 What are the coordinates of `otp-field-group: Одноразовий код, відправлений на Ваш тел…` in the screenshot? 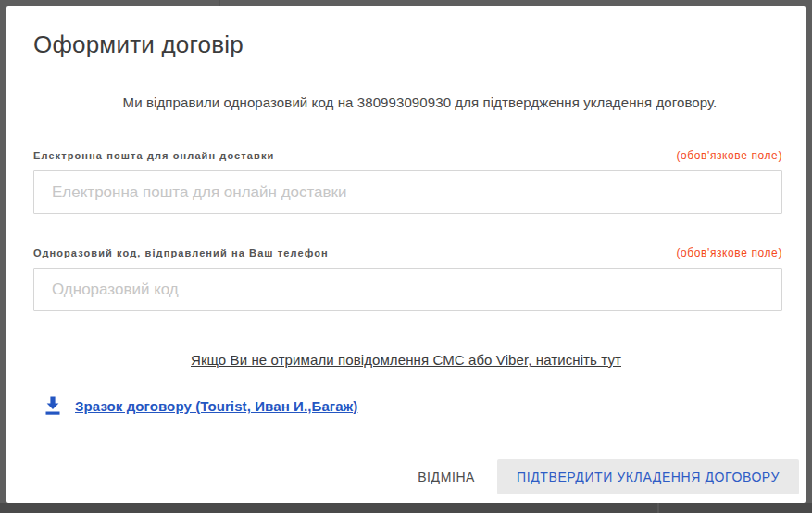 It's located at (407, 279).